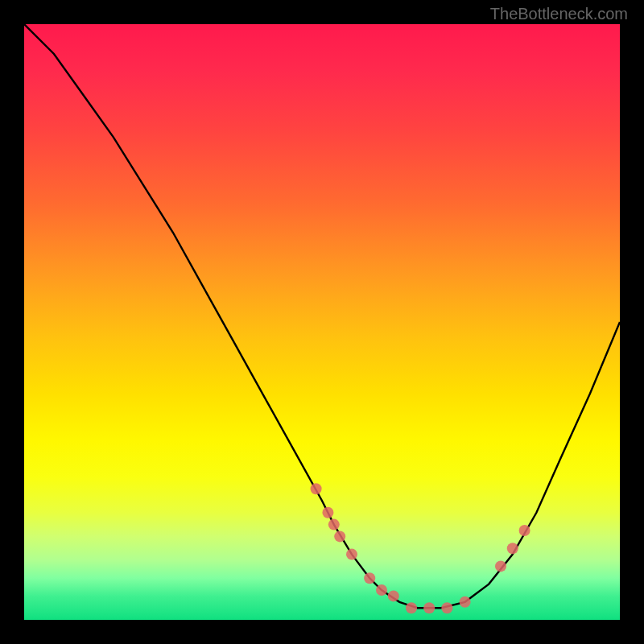  What do you see at coordinates (420, 548) in the screenshot?
I see `data-markers` at bounding box center [420, 548].